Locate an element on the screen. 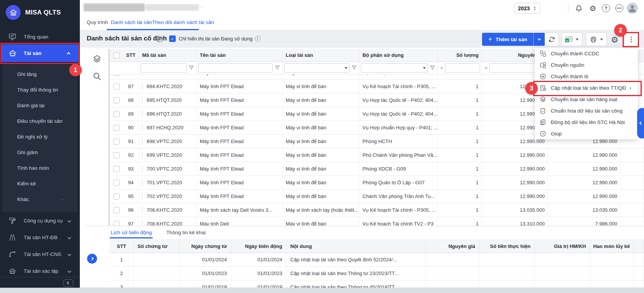 This screenshot has height=293, width=644. info-icon: i is located at coordinates (257, 39).